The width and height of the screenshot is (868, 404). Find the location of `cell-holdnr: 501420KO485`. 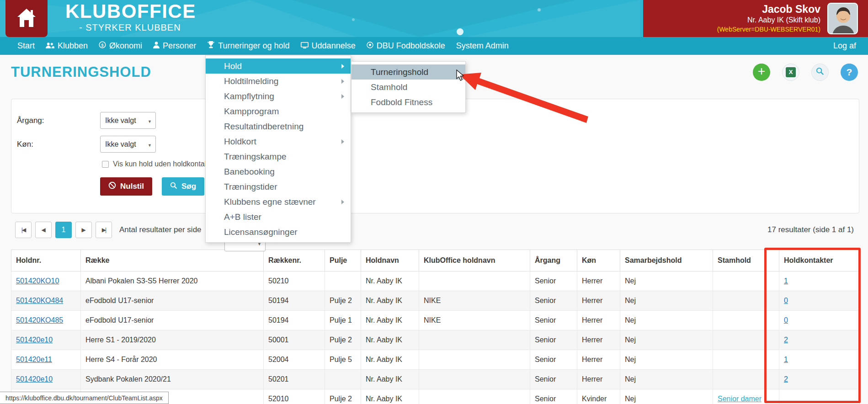

cell-holdnr: 501420KO485 is located at coordinates (46, 321).